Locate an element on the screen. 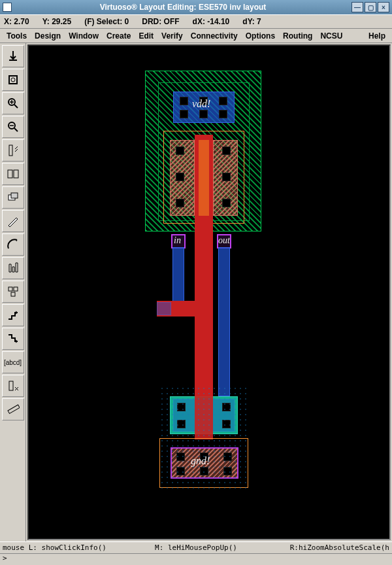 This screenshot has height=565, width=392. save-icon is located at coordinates (13, 56).